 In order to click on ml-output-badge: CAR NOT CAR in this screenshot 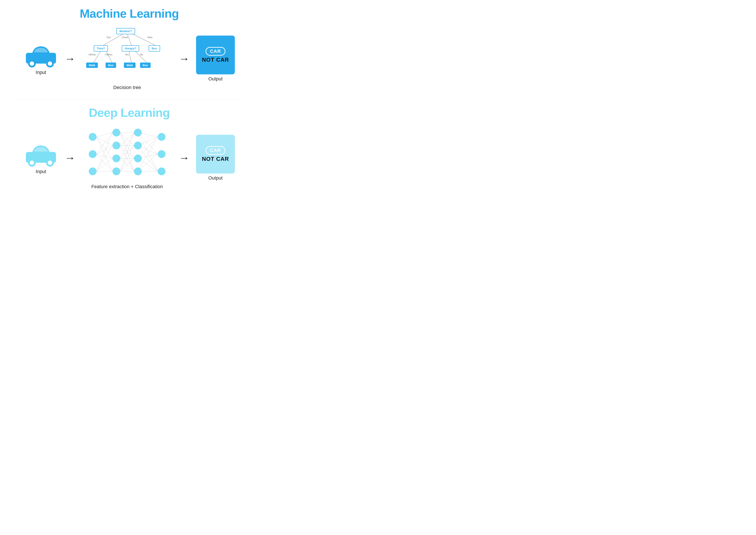, I will do `click(215, 55)`.